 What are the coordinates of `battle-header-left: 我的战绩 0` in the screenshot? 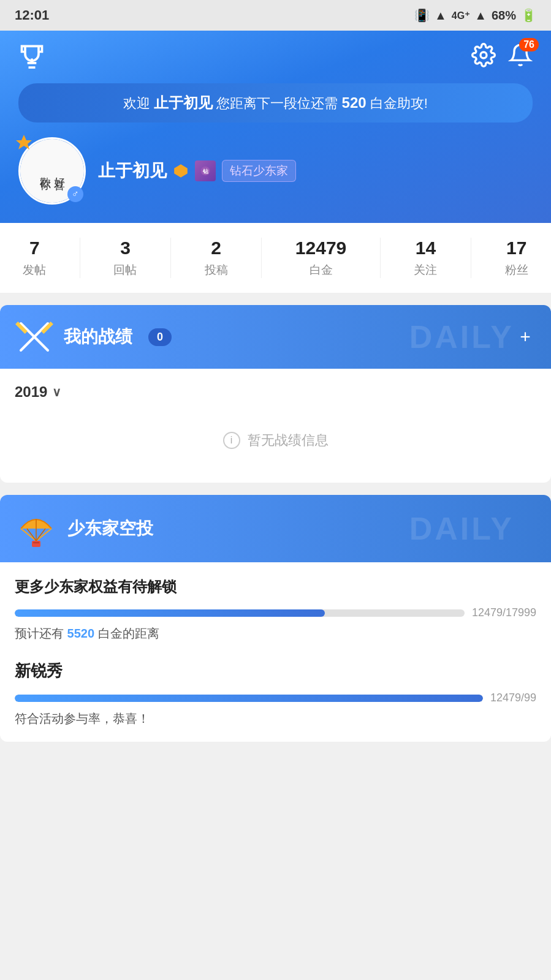 It's located at (93, 337).